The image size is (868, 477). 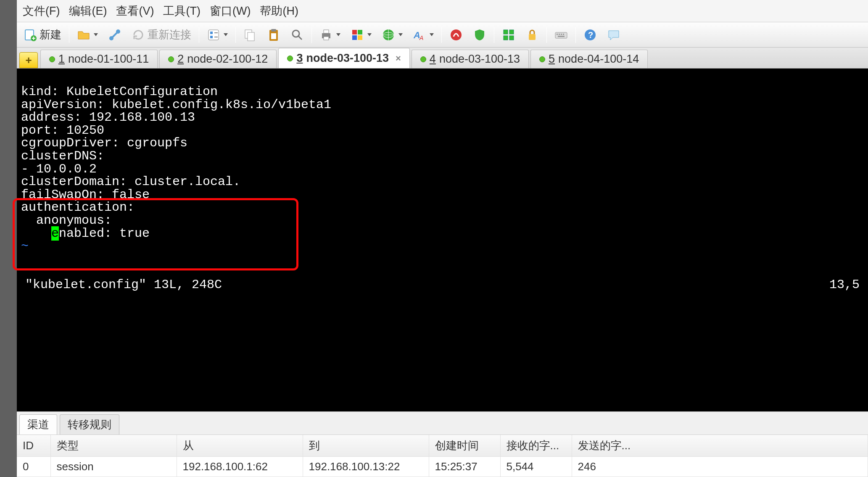 I want to click on reconnect-label: 重新连接, so click(x=169, y=34).